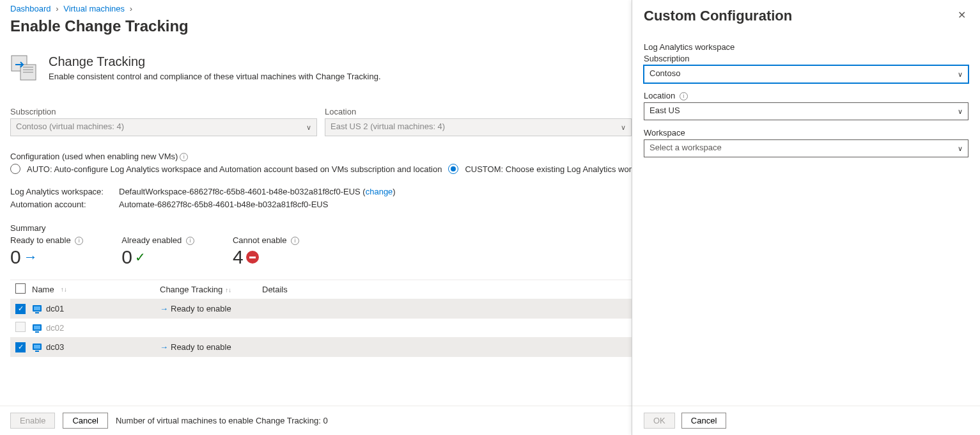 This screenshot has width=980, height=435. I want to click on location-select: East US 2 (virtual machines: 4) ∨, so click(478, 127).